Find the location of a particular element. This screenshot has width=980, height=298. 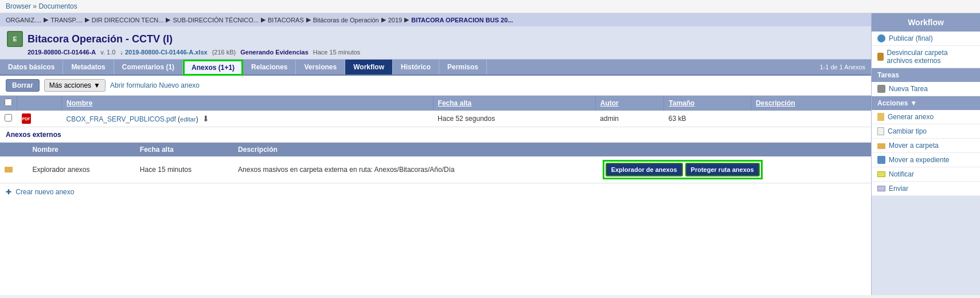

ext-row-desc-cell: Anexos masivos en carpeta externa en rut… is located at coordinates (416, 170).